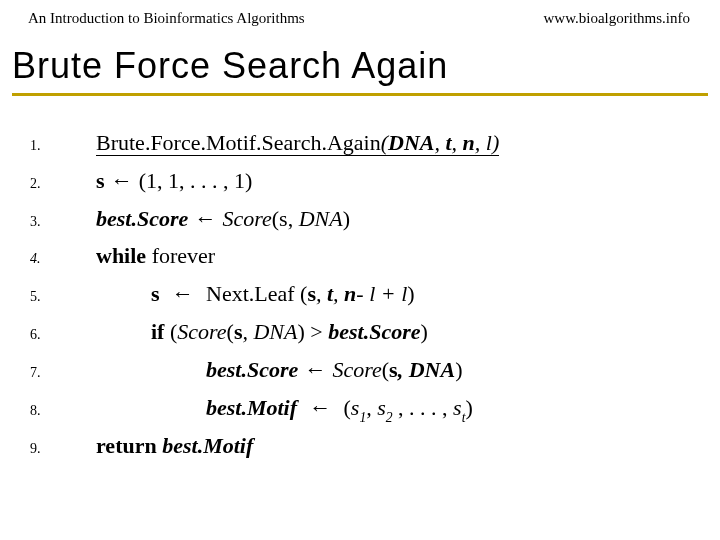 The width and height of the screenshot is (720, 540). What do you see at coordinates (370, 219) in the screenshot?
I see `code-line-3: 3. best.Score ← Score(s, DNA)` at bounding box center [370, 219].